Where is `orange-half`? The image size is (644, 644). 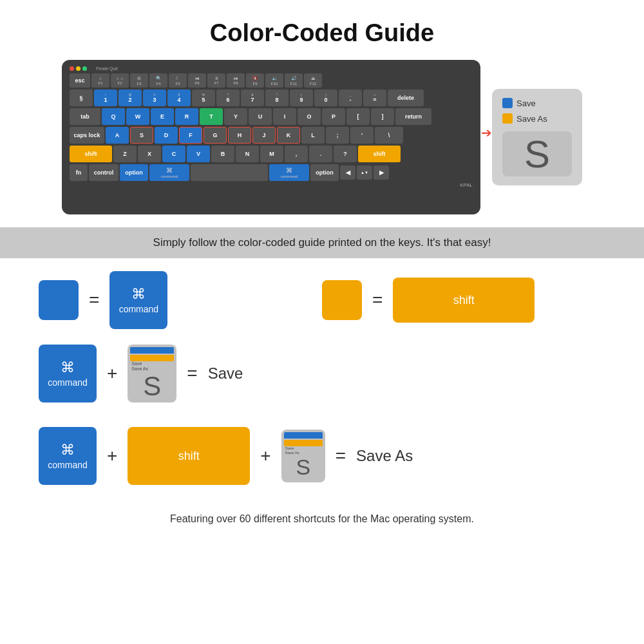 orange-half is located at coordinates (152, 358).